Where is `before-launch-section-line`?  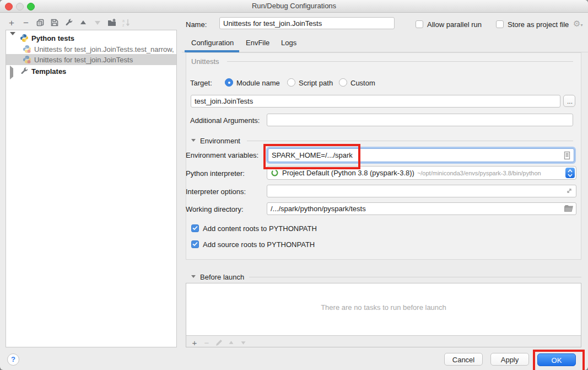 before-launch-section-line is located at coordinates (416, 277).